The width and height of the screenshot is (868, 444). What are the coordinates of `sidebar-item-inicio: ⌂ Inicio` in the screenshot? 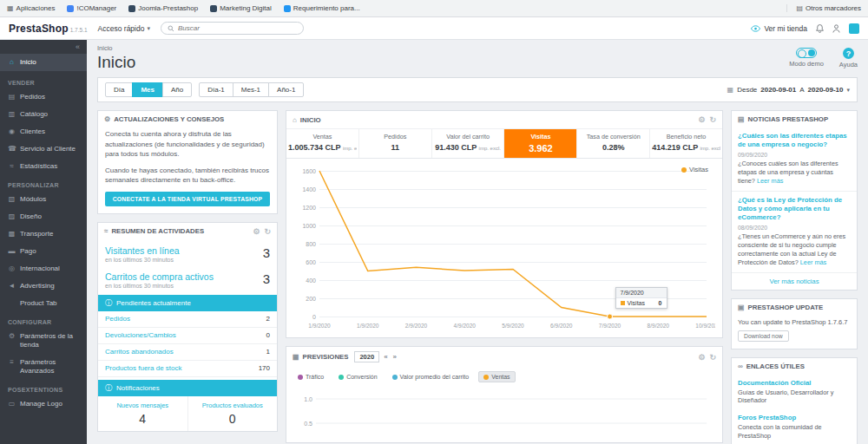 It's located at (43, 62).